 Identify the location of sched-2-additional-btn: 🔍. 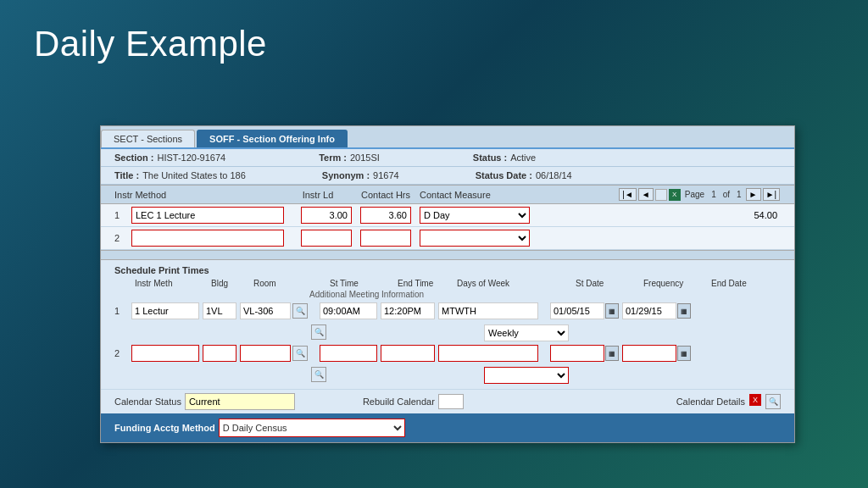
(319, 374).